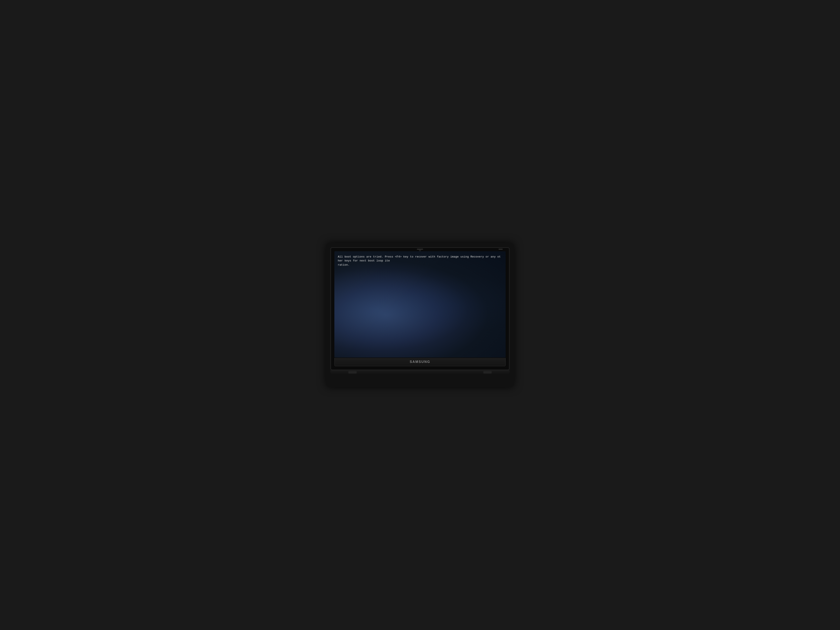 Image resolution: width=840 pixels, height=630 pixels. What do you see at coordinates (420, 362) in the screenshot?
I see `laptop-bottom-bar: SAMSUNG` at bounding box center [420, 362].